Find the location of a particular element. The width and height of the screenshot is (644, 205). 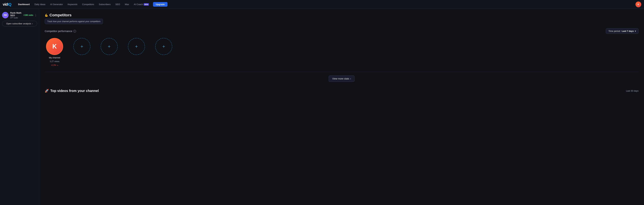

nav-item-dashboard: Dashboard is located at coordinates (24, 4).